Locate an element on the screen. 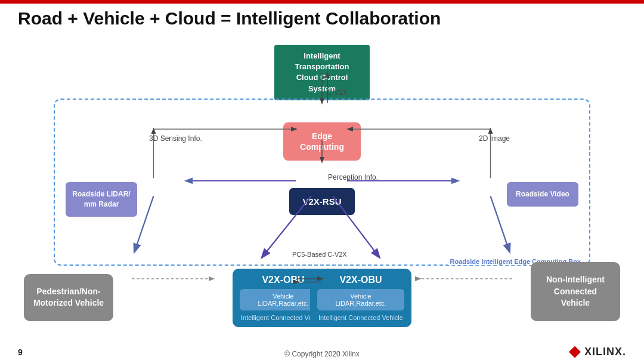 The width and height of the screenshot is (644, 363). cloud-control-box: Intelligent TransportationCloud Control … is located at coordinates (322, 73).